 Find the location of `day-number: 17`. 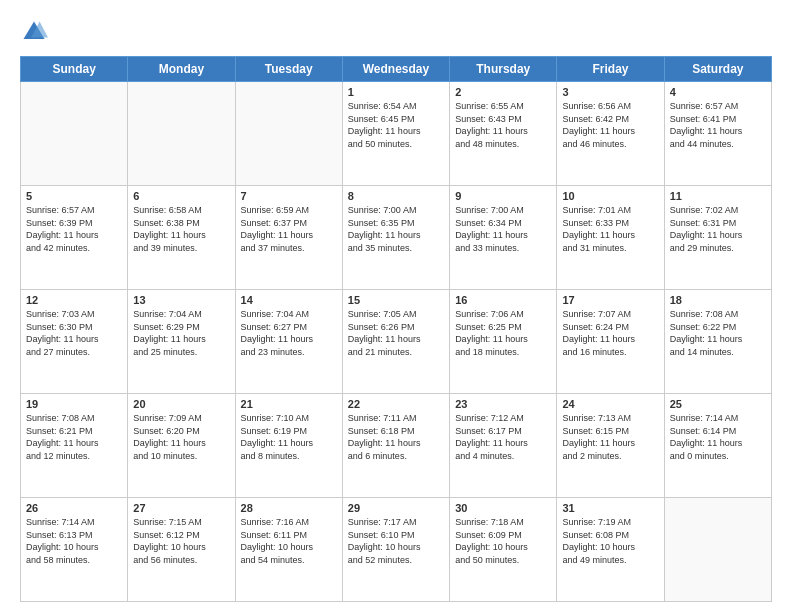

day-number: 17 is located at coordinates (610, 300).